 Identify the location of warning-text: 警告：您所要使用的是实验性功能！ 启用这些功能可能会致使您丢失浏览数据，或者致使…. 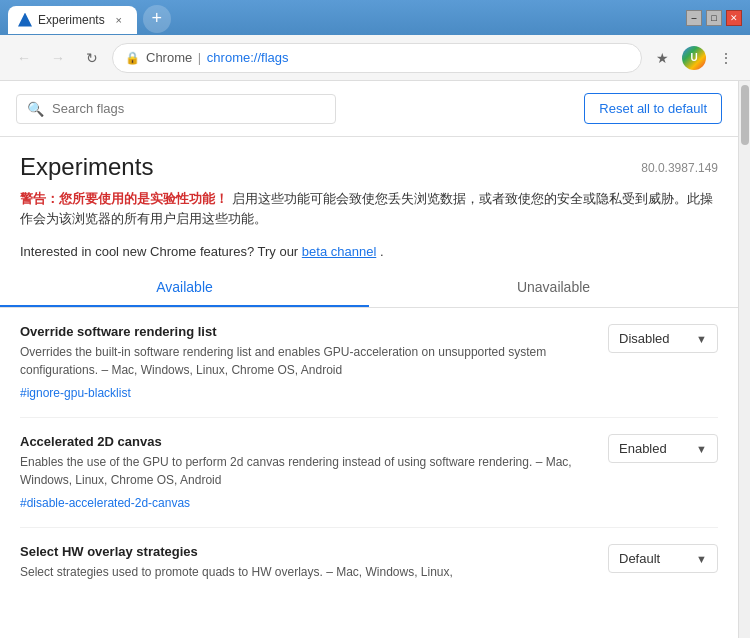
(369, 208).